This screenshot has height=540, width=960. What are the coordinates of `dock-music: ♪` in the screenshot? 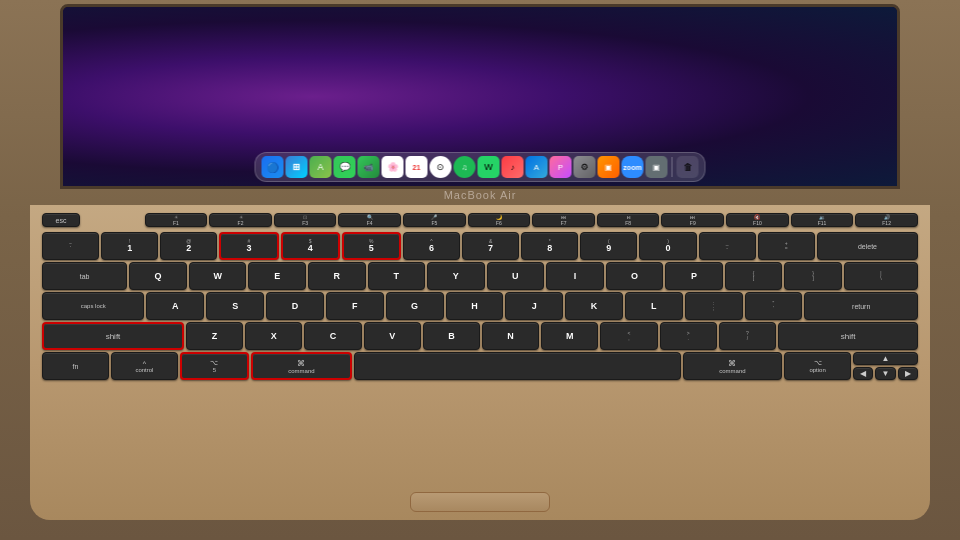 It's located at (513, 167).